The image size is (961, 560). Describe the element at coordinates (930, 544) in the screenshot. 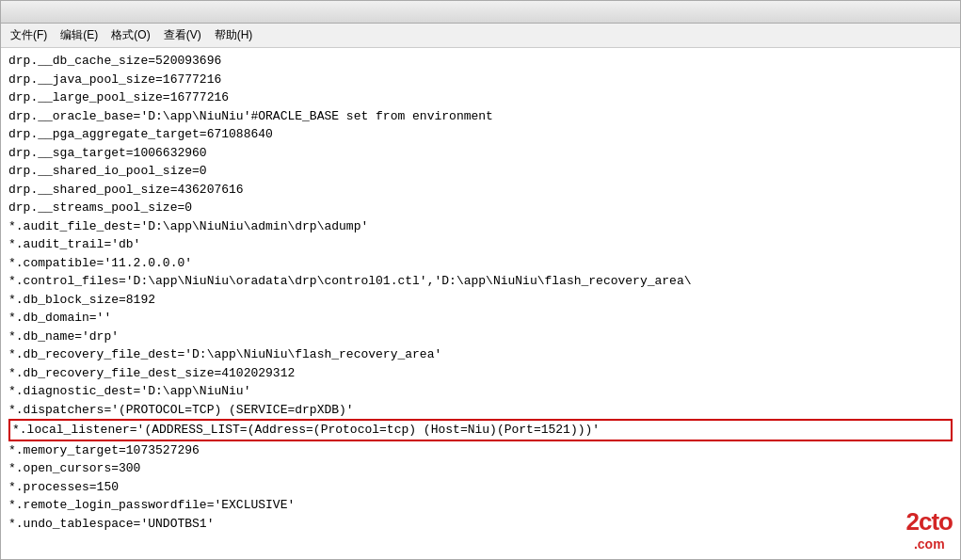

I see `watermark-com: .com` at that location.